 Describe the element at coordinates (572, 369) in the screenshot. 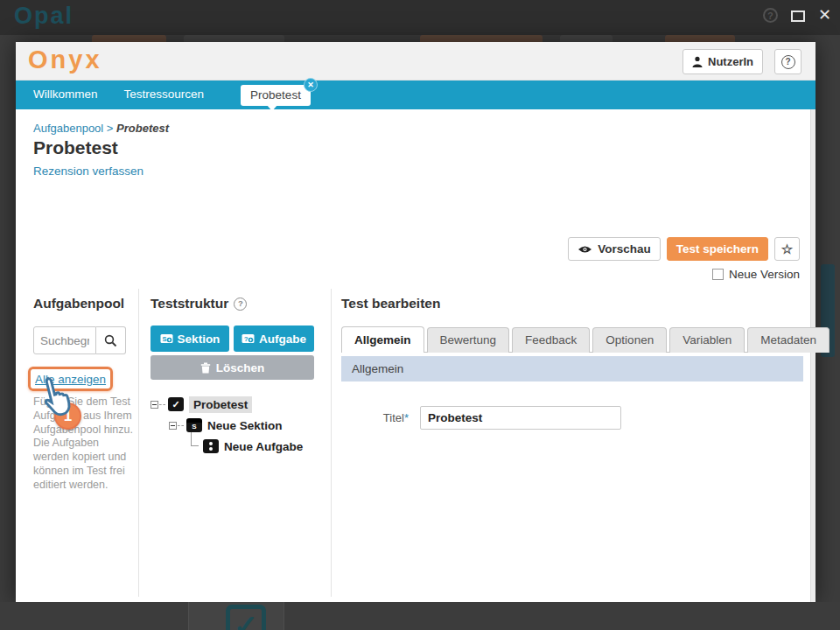

I see `section-header-allgemein: Allgemein` at that location.